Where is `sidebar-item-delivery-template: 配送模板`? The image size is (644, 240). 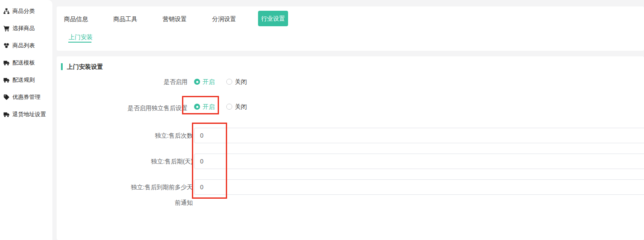
sidebar-item-delivery-template: 配送模板 is located at coordinates (19, 63).